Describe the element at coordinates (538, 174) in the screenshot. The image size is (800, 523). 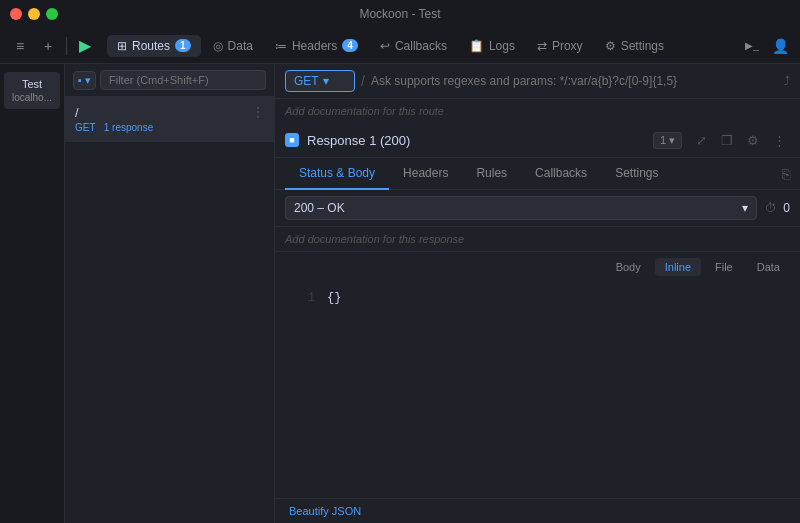
I see `response-tabs: Status & Body Headers Rules Callbacks Se…` at that location.